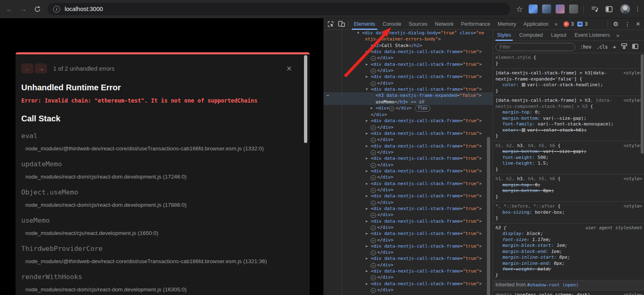  I want to click on styles-filter-input, so click(535, 47).